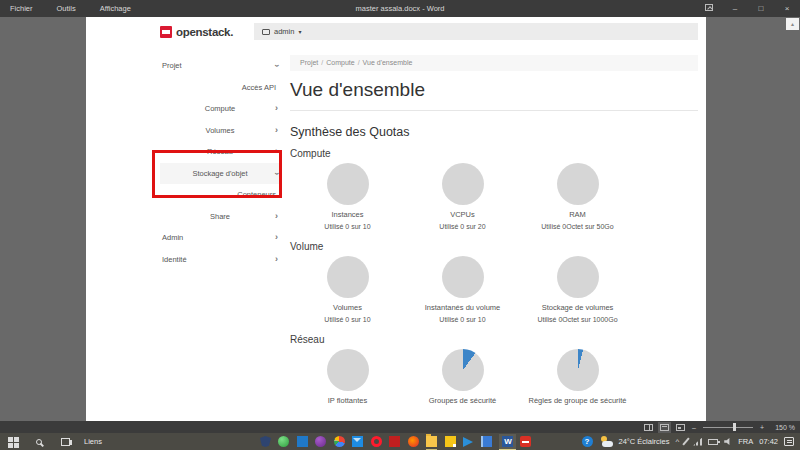  What do you see at coordinates (72, 8) in the screenshot?
I see `word-menu-bar: Fichier Outils Affichage` at bounding box center [72, 8].